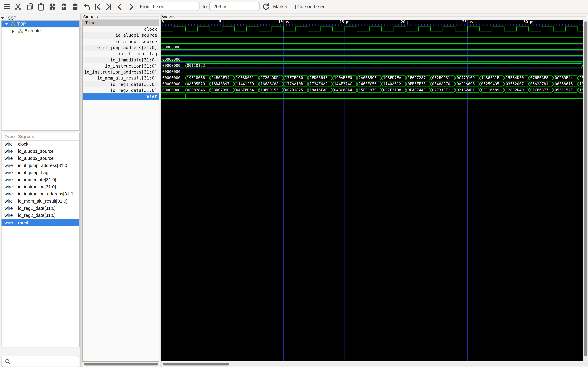 The width and height of the screenshot is (588, 367). What do you see at coordinates (163, 22) in the screenshot?
I see `axis-tick-label: 0` at bounding box center [163, 22].